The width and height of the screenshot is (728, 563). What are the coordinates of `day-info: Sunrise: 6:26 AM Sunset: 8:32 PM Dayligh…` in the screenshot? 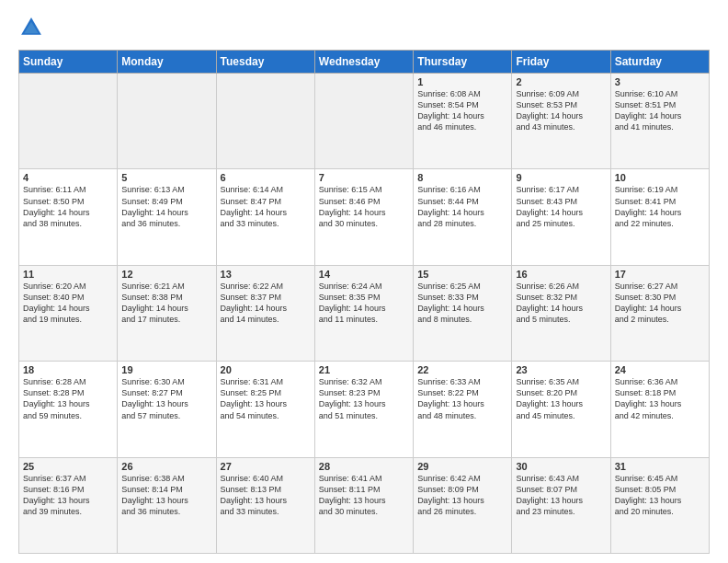 It's located at (561, 304).